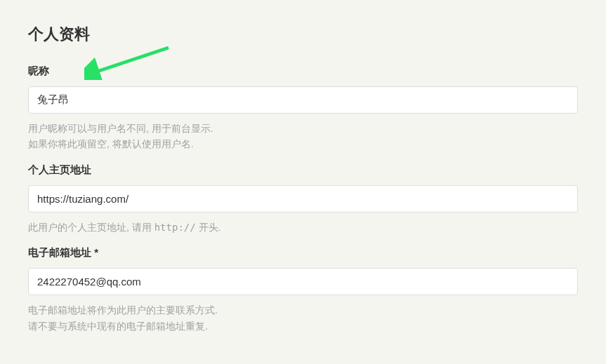  I want to click on email-label: 电子邮箱地址 *, so click(303, 252).